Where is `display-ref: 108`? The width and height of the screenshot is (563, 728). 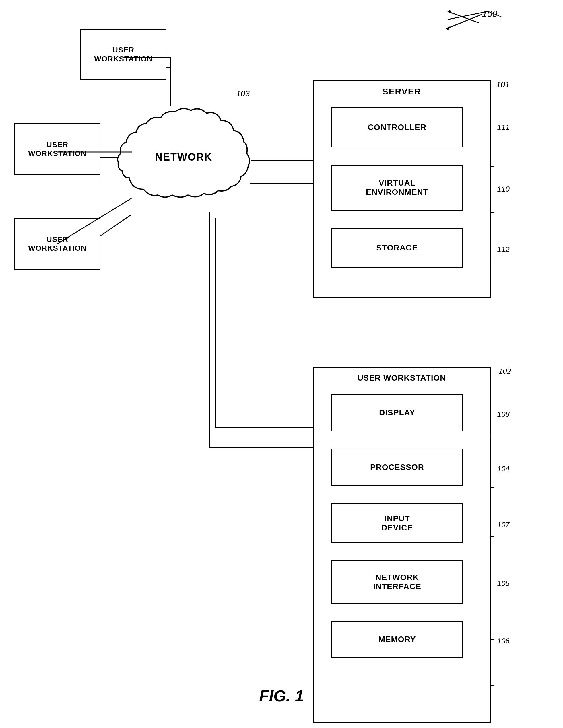 display-ref: 108 is located at coordinates (504, 414).